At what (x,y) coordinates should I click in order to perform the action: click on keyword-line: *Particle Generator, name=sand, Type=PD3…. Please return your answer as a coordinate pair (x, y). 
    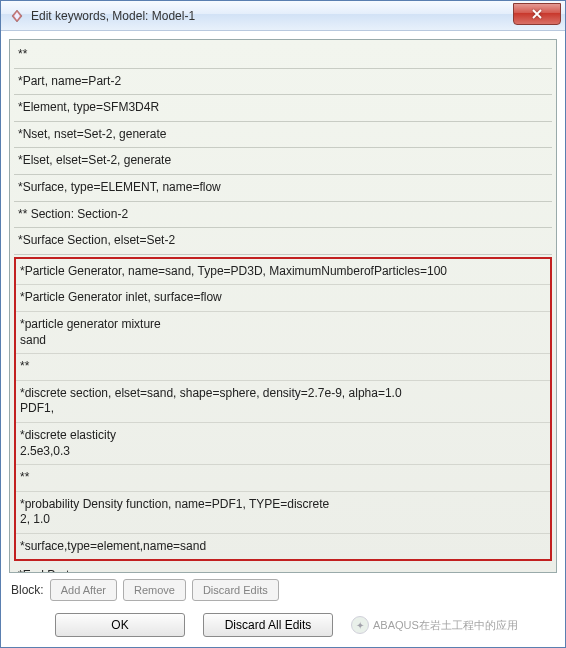
    Looking at the image, I should click on (283, 272).